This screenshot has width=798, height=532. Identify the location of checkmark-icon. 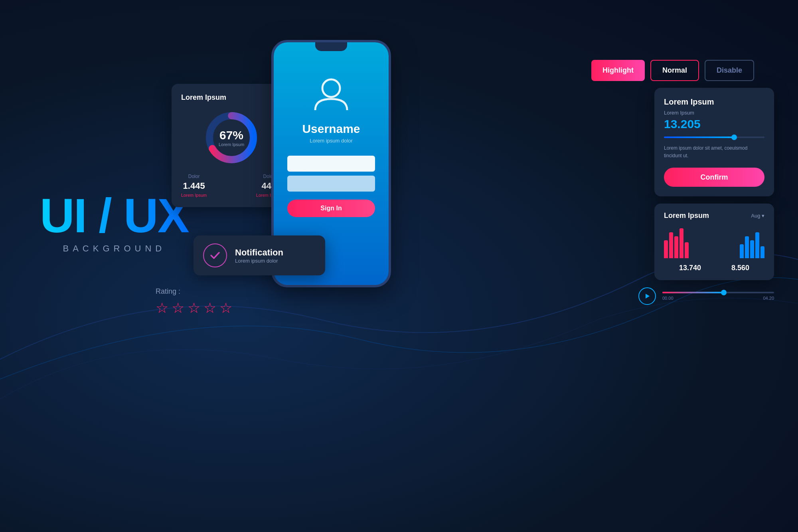
(215, 255).